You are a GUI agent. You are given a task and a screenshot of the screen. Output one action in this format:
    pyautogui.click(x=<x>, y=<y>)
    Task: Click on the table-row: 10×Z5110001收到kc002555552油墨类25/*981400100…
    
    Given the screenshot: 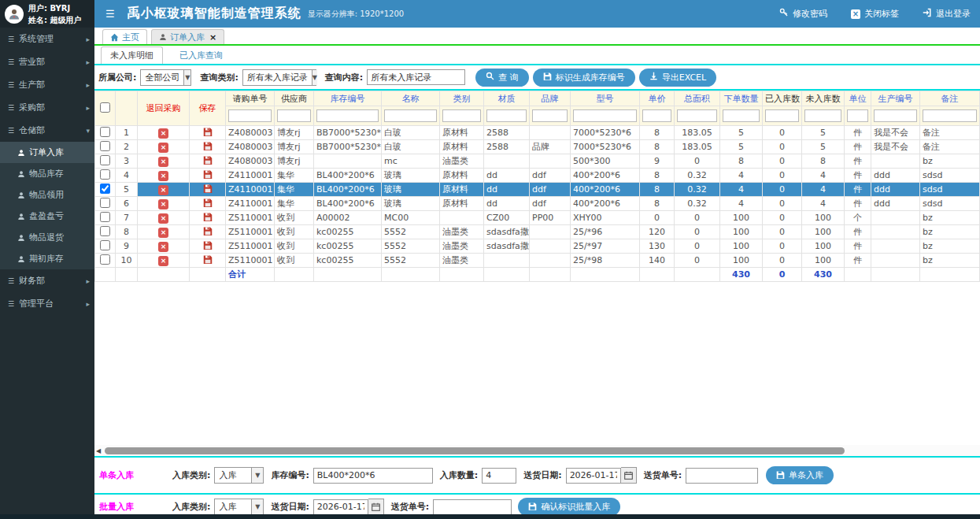 What is the action you would take?
    pyautogui.click(x=538, y=261)
    